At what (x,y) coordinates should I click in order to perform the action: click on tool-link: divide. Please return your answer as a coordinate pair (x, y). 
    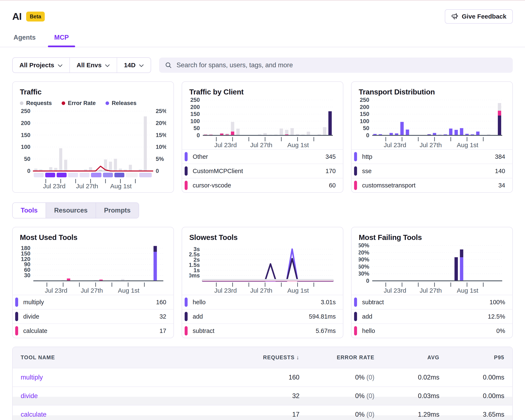
    Looking at the image, I should click on (125, 396).